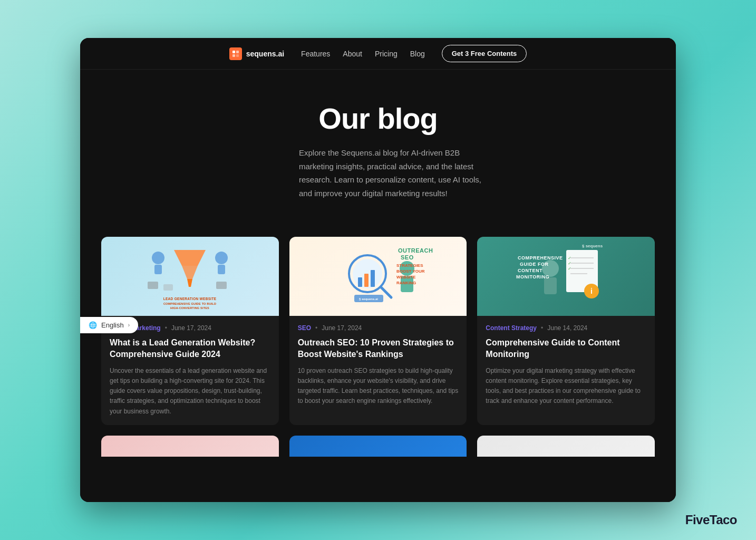 This screenshot has width=756, height=540. What do you see at coordinates (342, 328) in the screenshot?
I see `card-2-date: June 17, 2024` at bounding box center [342, 328].